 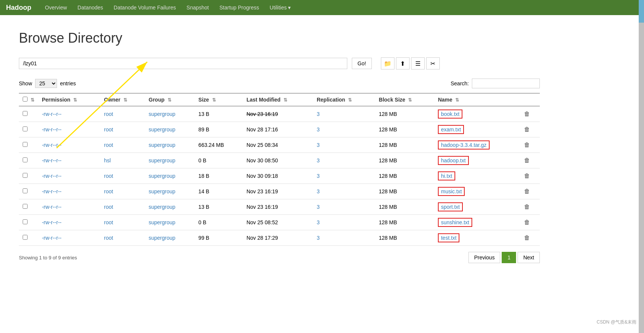 What do you see at coordinates (453, 160) in the screenshot?
I see `file-name-link: hadoop.txt` at bounding box center [453, 160].